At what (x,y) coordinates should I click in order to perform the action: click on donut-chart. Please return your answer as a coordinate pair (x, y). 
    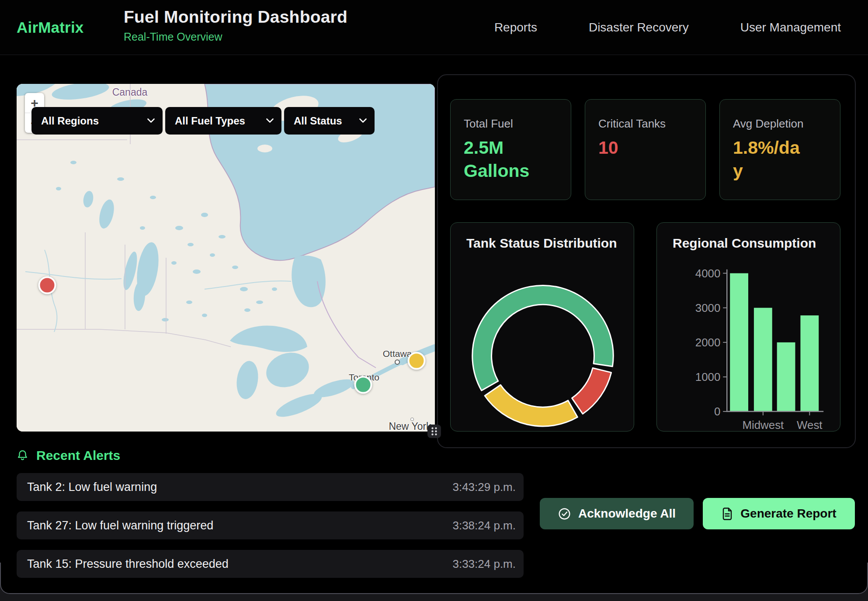
    Looking at the image, I should click on (542, 327).